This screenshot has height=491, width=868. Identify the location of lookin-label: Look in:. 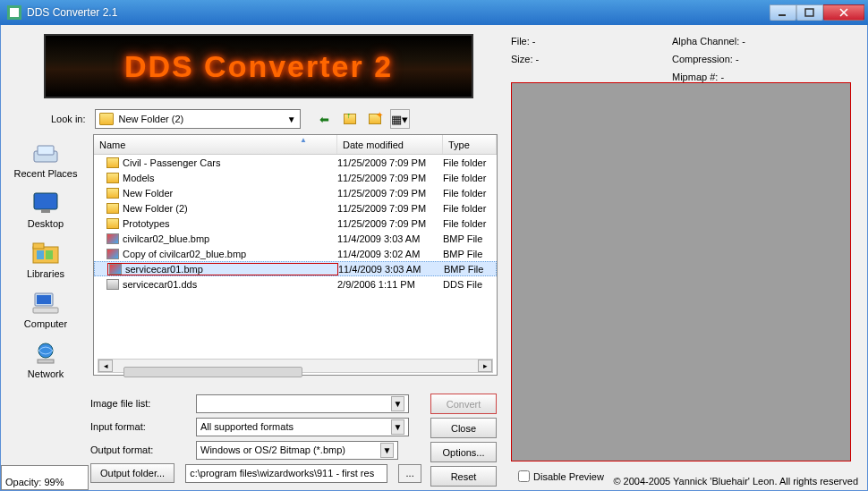
(68, 119).